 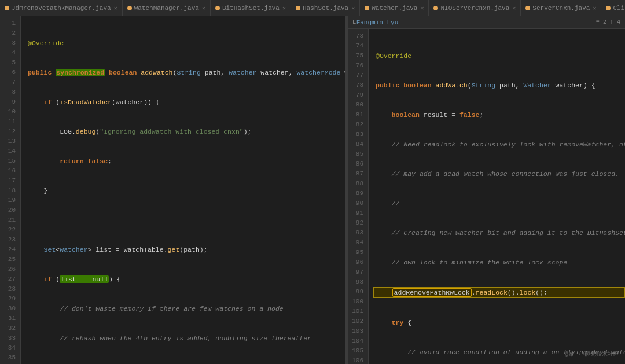 What do you see at coordinates (499, 323) in the screenshot?
I see `code-line: try {` at bounding box center [499, 323].